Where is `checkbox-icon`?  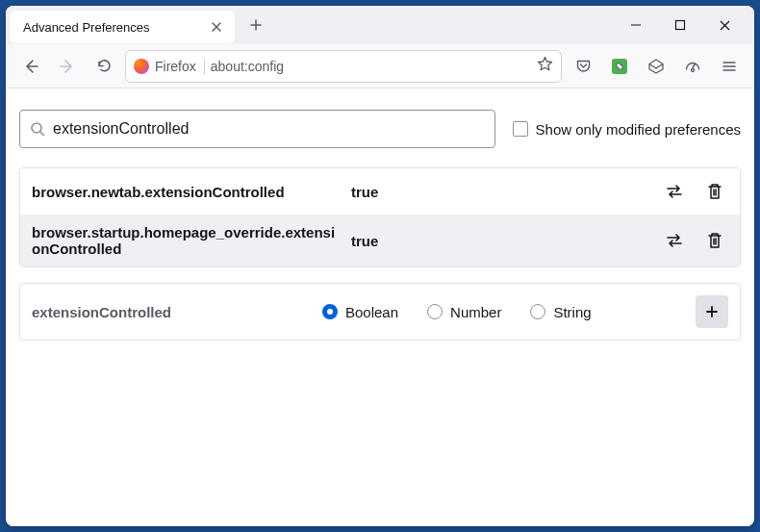 checkbox-icon is located at coordinates (520, 129).